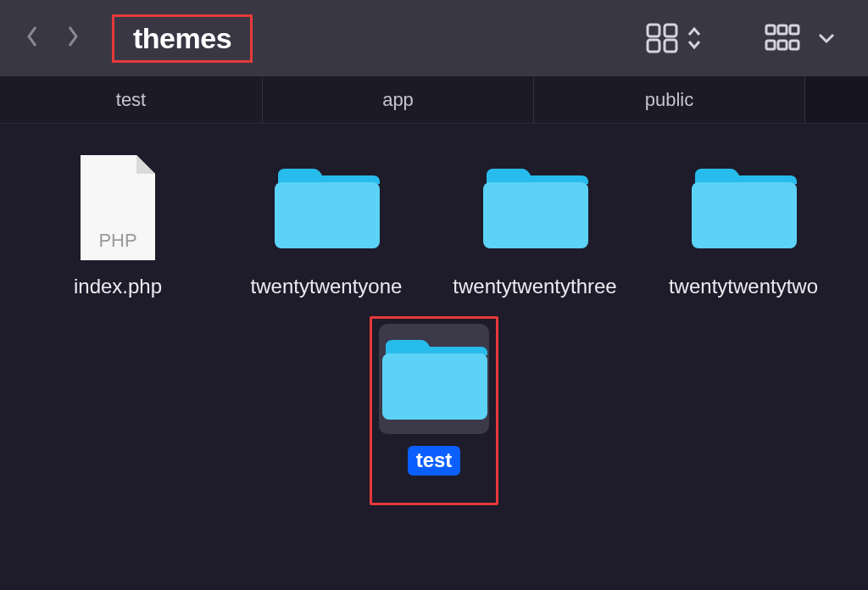 The width and height of the screenshot is (868, 590). Describe the element at coordinates (694, 38) in the screenshot. I see `chevron-updown-icon` at that location.